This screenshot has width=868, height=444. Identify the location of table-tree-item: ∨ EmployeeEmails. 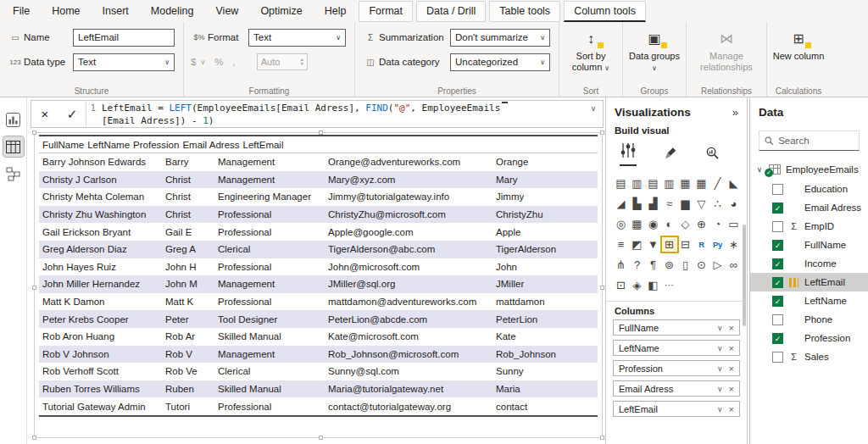
(809, 169).